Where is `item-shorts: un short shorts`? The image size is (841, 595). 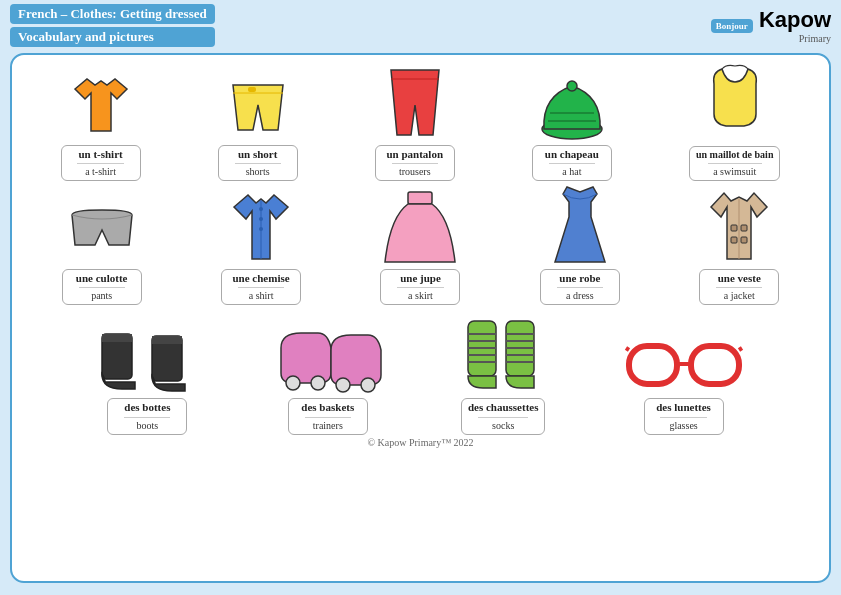 item-shorts: un short shorts is located at coordinates (258, 122).